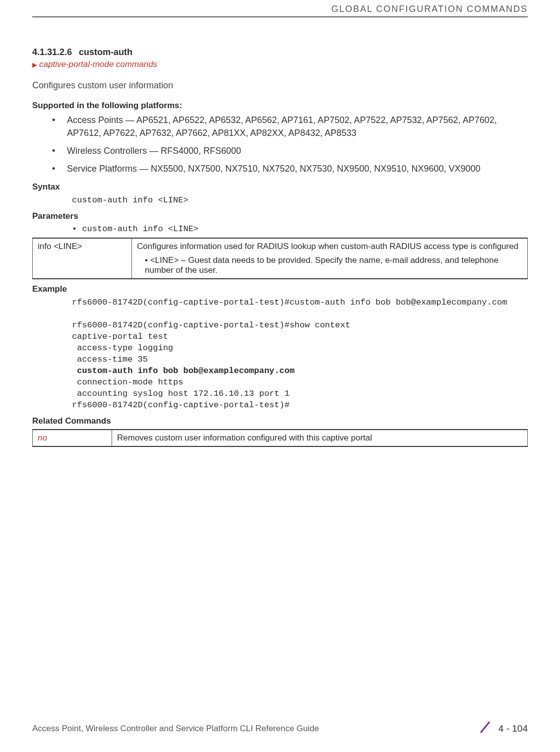  Describe the element at coordinates (327, 246) in the screenshot. I see `param-desc-main: Configures information used for RADIUS l…` at that location.